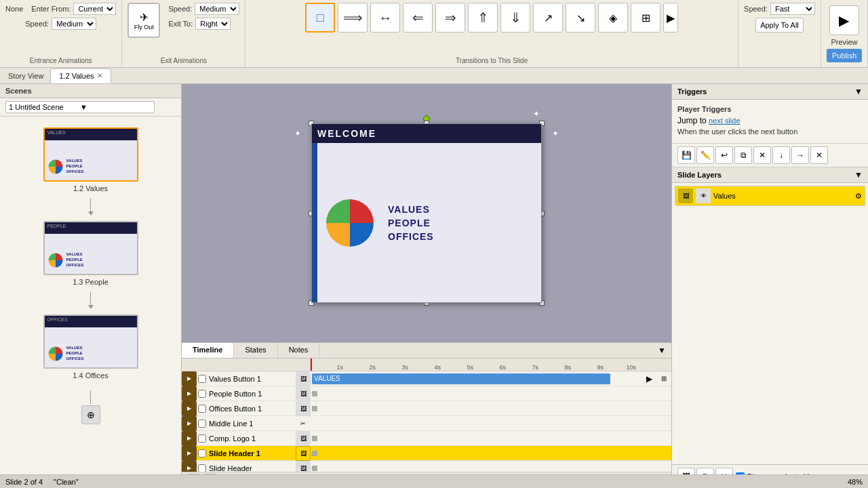 This screenshot has width=868, height=488. I want to click on preview-button: ▶, so click(844, 20).